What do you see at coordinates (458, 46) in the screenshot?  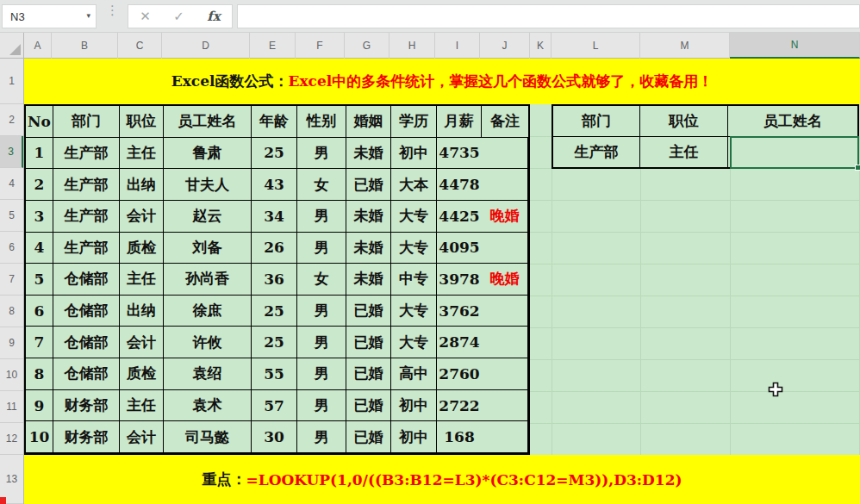 I see `column-header-i: I` at bounding box center [458, 46].